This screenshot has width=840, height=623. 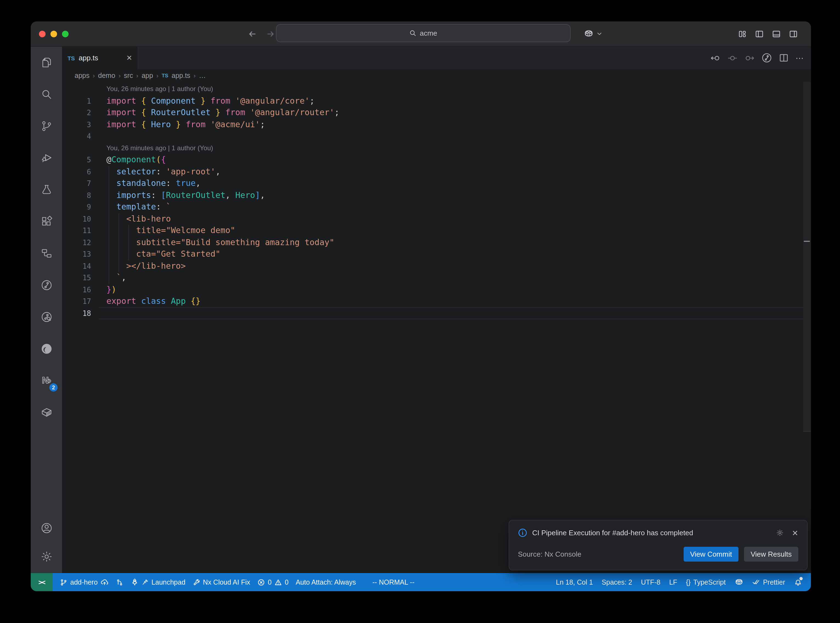 What do you see at coordinates (76, 137) in the screenshot?
I see `line-number: 4` at bounding box center [76, 137].